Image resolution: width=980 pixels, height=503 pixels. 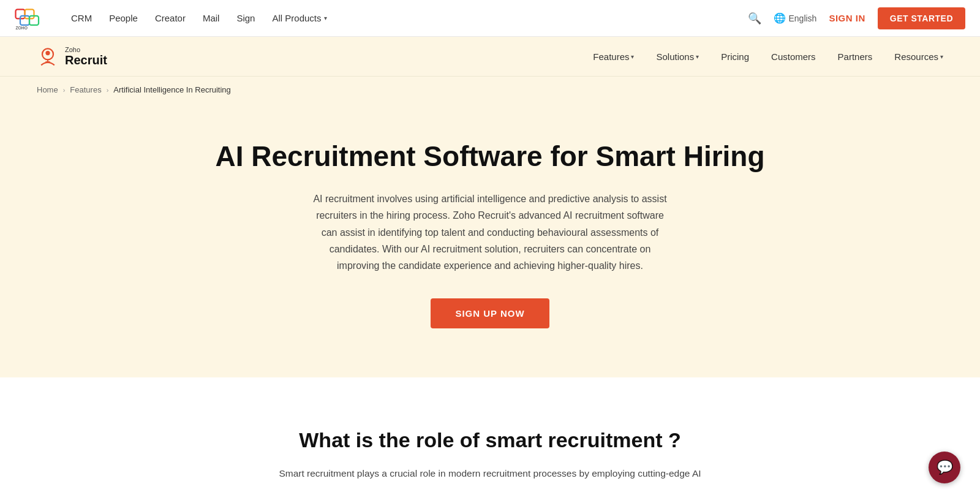 What do you see at coordinates (490, 157) in the screenshot?
I see `hero-title: AI Recruitment Software for Smart Hiring` at bounding box center [490, 157].